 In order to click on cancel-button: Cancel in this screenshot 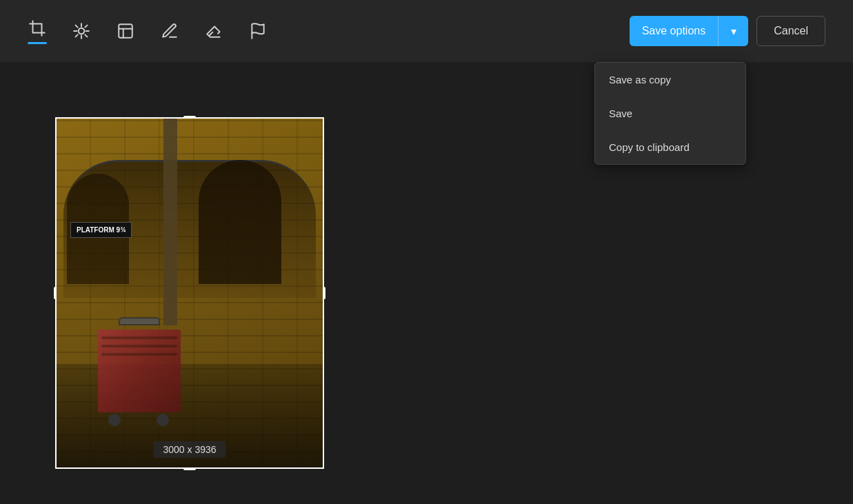, I will do `click(791, 31)`.